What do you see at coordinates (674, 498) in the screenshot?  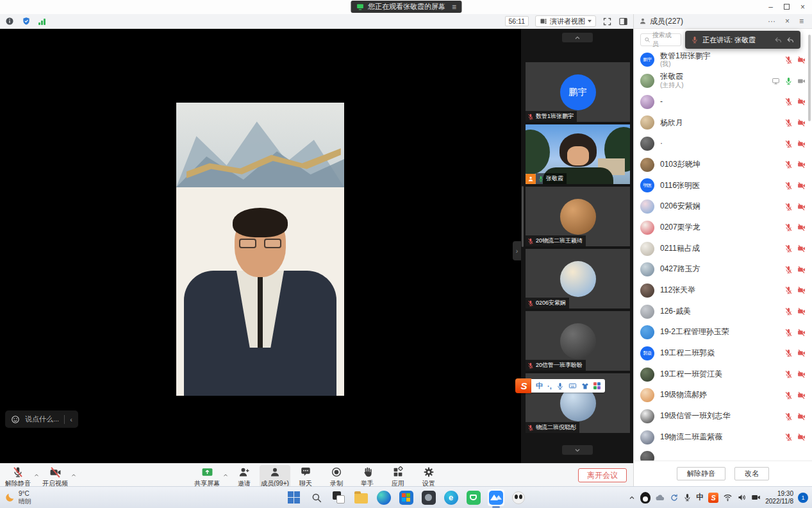 I see `tray-sync` at bounding box center [674, 498].